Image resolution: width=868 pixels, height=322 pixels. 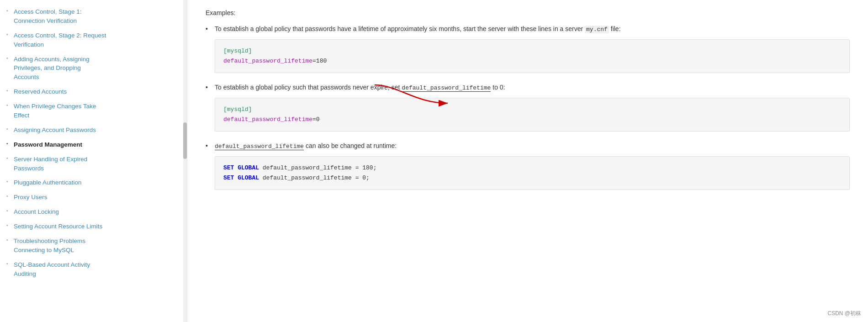 What do you see at coordinates (532, 29) in the screenshot?
I see `bullet1-text: To establish a global policy that passwo…` at bounding box center [532, 29].